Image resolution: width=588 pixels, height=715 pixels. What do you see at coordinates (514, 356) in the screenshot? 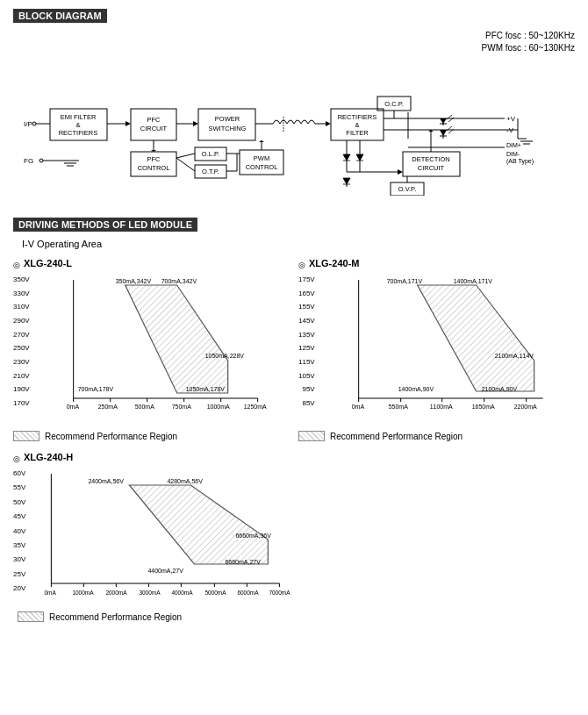
I see `svg-text: 2100mA,114V` at bounding box center [514, 356].